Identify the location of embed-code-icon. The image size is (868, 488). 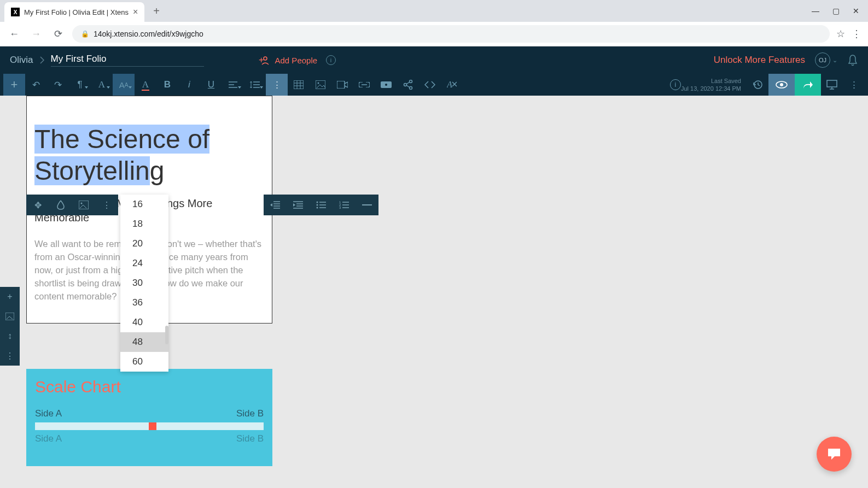
(430, 85).